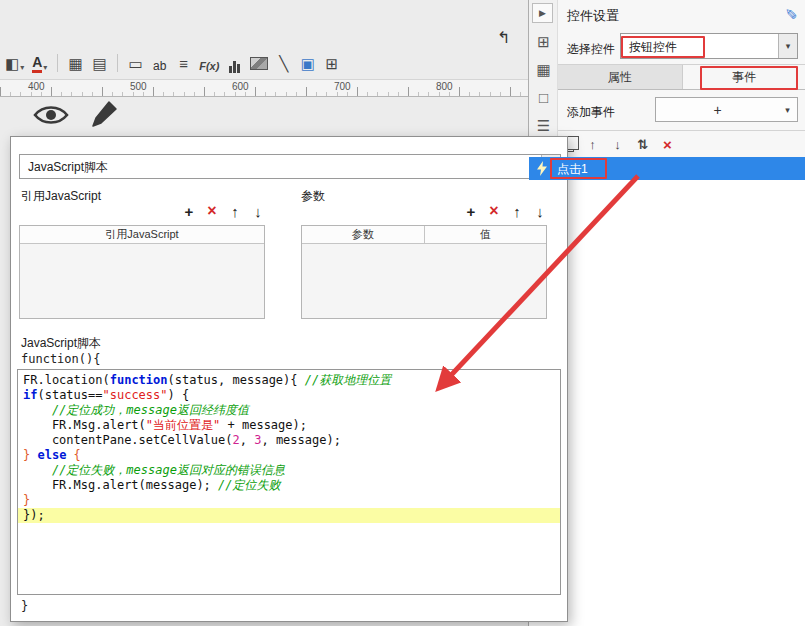 This screenshot has height=626, width=805. I want to click on param-buttons: +×↑↓, so click(424, 211).